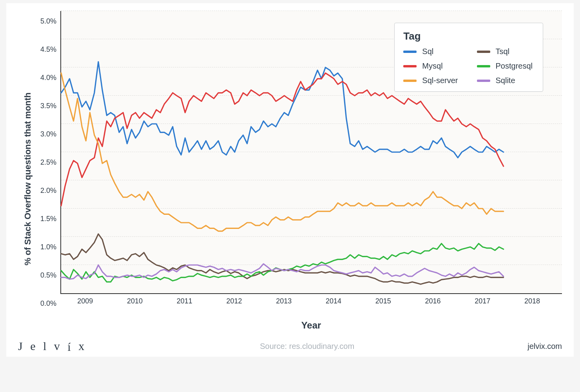 The image size is (580, 392). Describe the element at coordinates (49, 275) in the screenshot. I see `y-tick-label: 0.5%` at that location.